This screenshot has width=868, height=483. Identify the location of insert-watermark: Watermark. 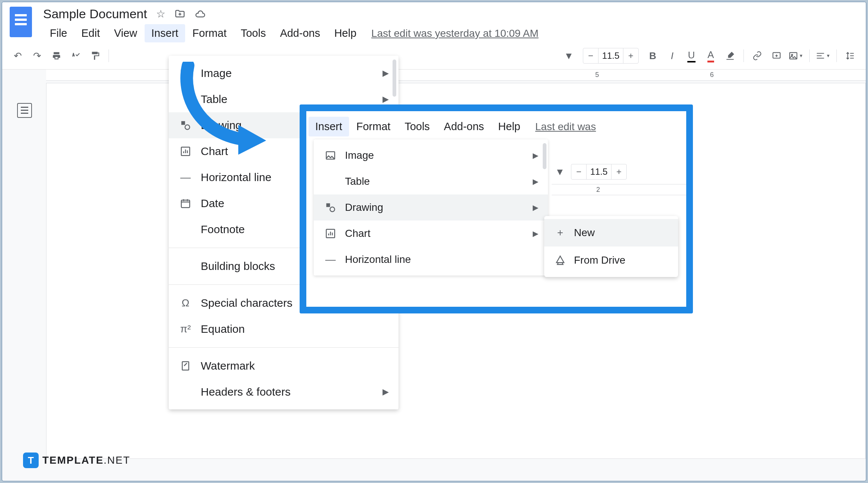
(284, 366).